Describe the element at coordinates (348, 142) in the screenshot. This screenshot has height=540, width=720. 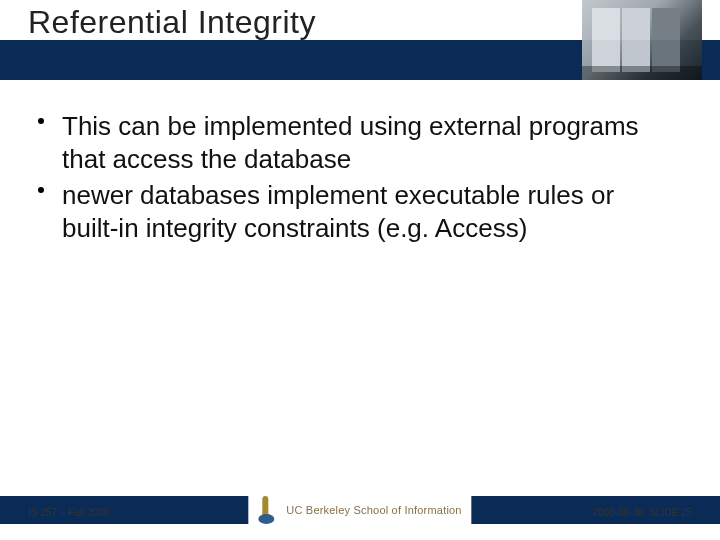
I see `bullet-item: This can be implemented using external p…` at that location.